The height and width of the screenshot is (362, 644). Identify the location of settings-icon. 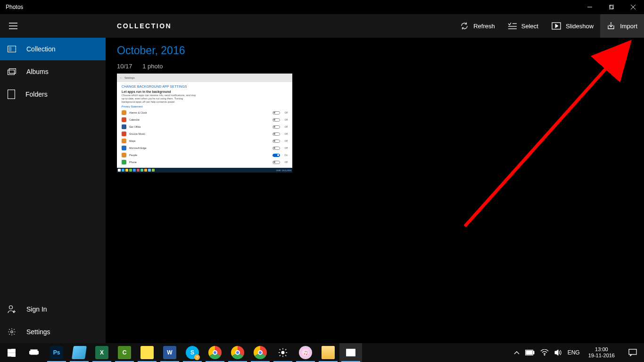
(12, 332).